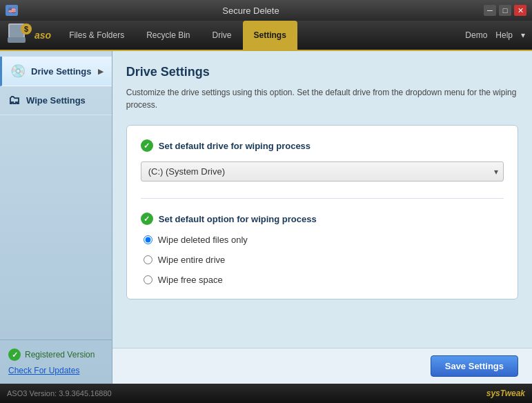 The image size is (532, 403). Describe the element at coordinates (266, 36) in the screenshot. I see `nav-bar: $ aso Files & Folders Recycle Bin Drive …` at that location.